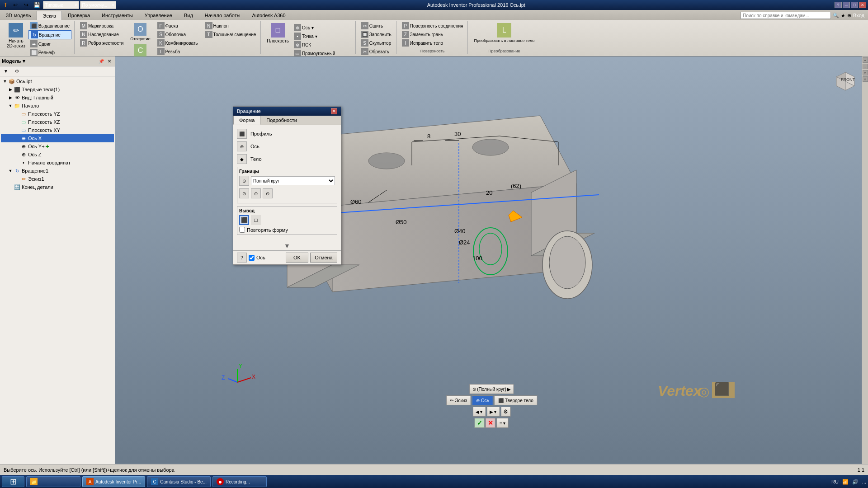 The height and width of the screenshot is (488, 868). I want to click on expand-vid: ▶, so click(10, 98).